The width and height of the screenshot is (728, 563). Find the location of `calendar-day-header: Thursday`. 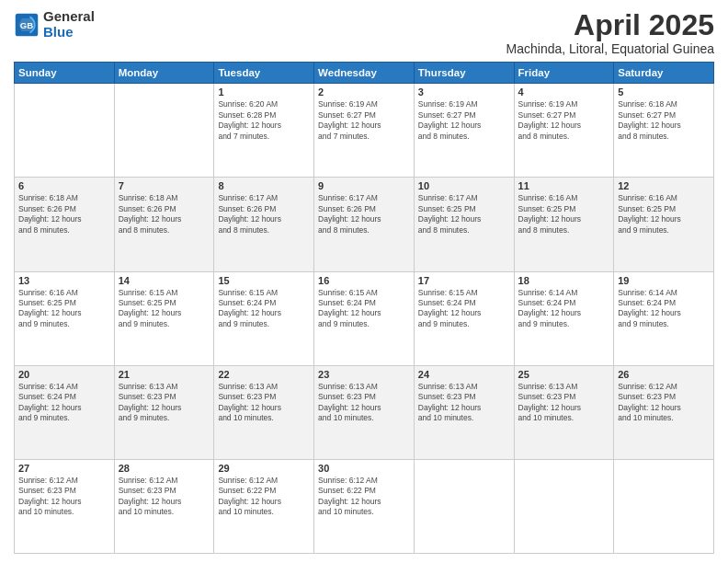

calendar-day-header: Thursday is located at coordinates (463, 74).